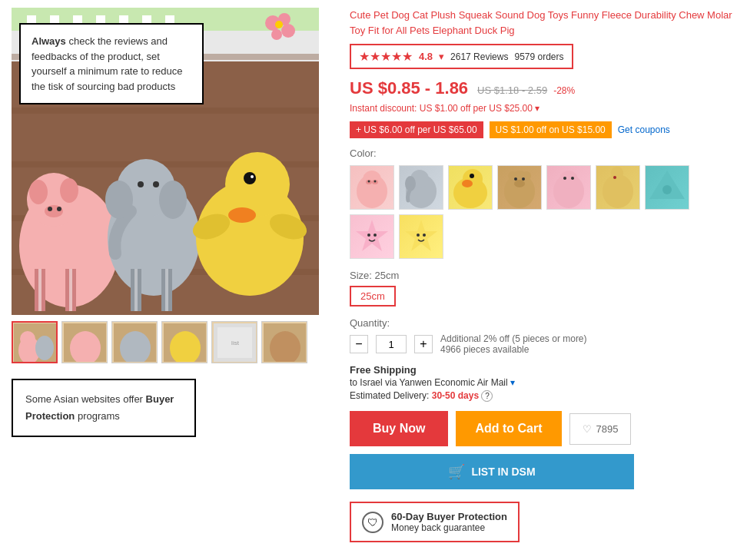 The image size is (747, 560). Describe the element at coordinates (417, 130) in the screenshot. I see `coupon-button-1: + US $6.00 off per US $65.00` at that location.